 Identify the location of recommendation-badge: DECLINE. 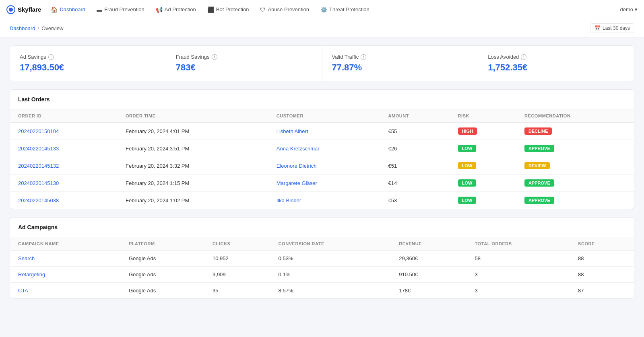
(538, 131).